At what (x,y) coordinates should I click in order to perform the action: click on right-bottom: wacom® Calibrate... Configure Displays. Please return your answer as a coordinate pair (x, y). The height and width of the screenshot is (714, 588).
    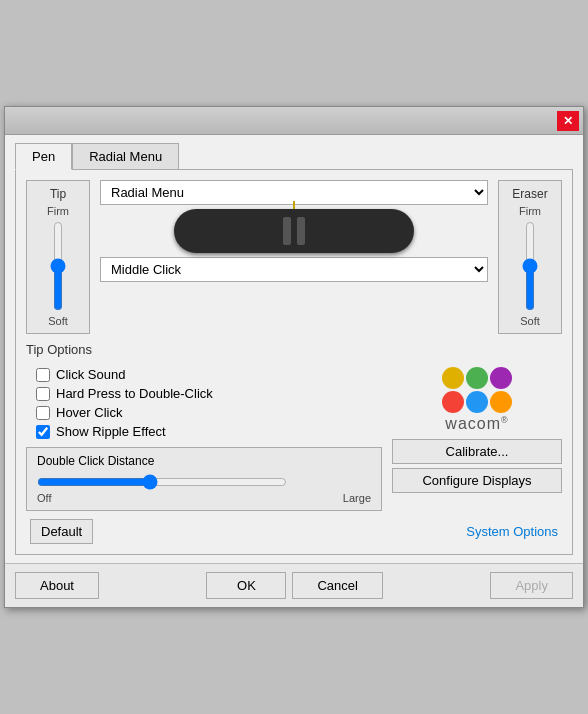
    Looking at the image, I should click on (477, 430).